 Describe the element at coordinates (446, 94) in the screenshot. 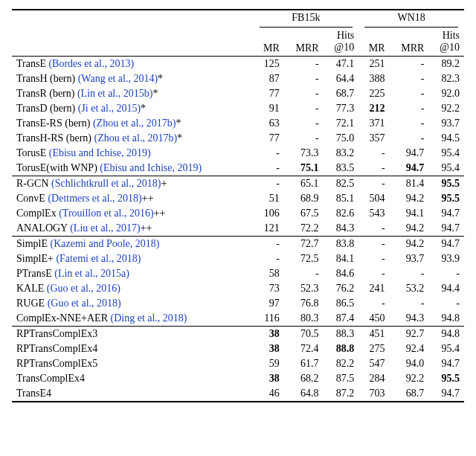

I see `table-cell: 92.0` at that location.